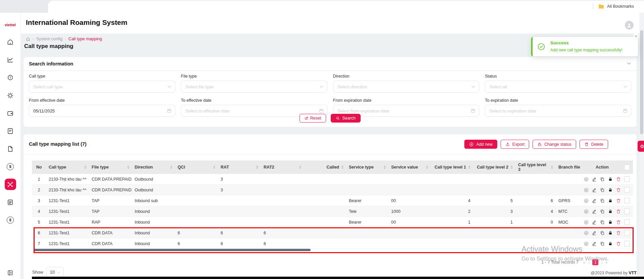 The width and height of the screenshot is (644, 279). What do you see at coordinates (10, 149) in the screenshot?
I see `sidebar-item-files` at bounding box center [10, 149].